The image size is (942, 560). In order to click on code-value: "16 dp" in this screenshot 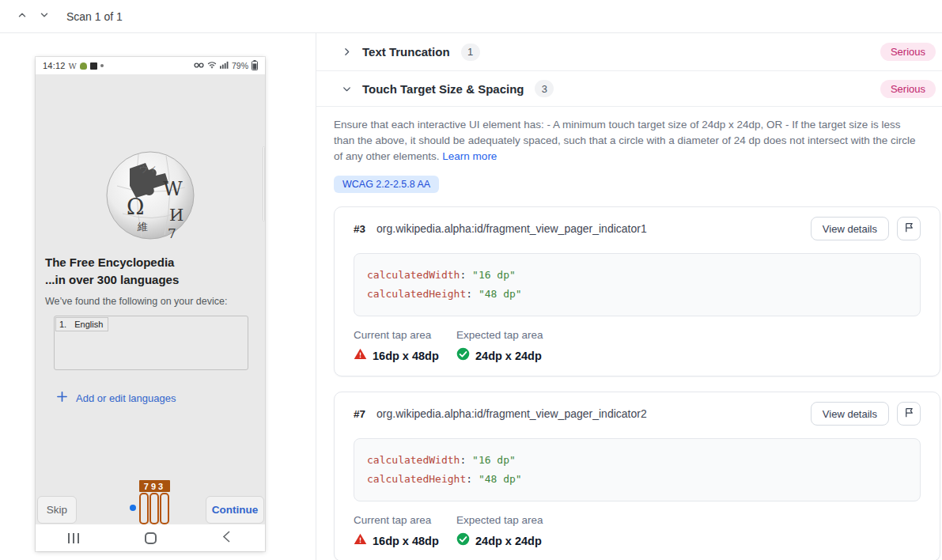, I will do `click(494, 460)`.